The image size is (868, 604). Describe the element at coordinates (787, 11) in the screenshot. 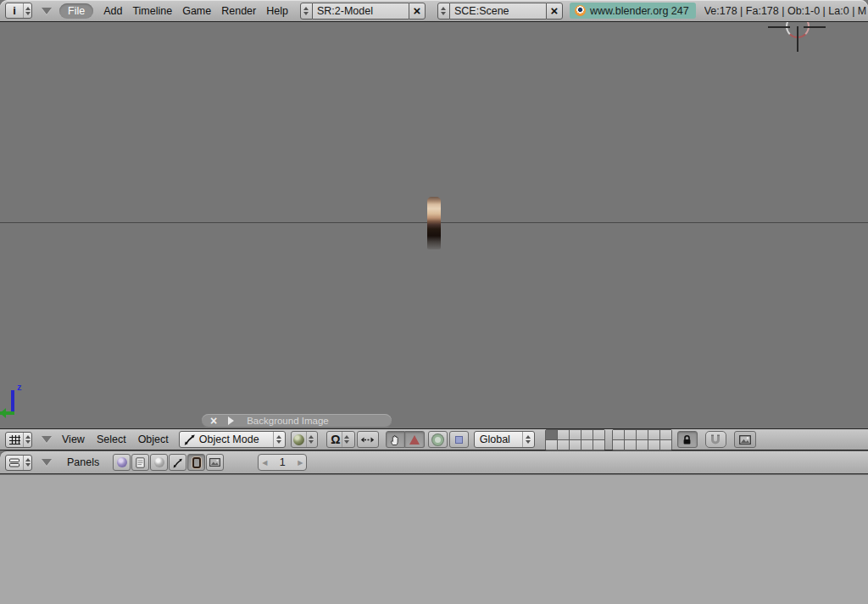

I see `scene-stats-text: Ve:178 | Fa:178 | Ob:1-0 | La:0 | M` at that location.